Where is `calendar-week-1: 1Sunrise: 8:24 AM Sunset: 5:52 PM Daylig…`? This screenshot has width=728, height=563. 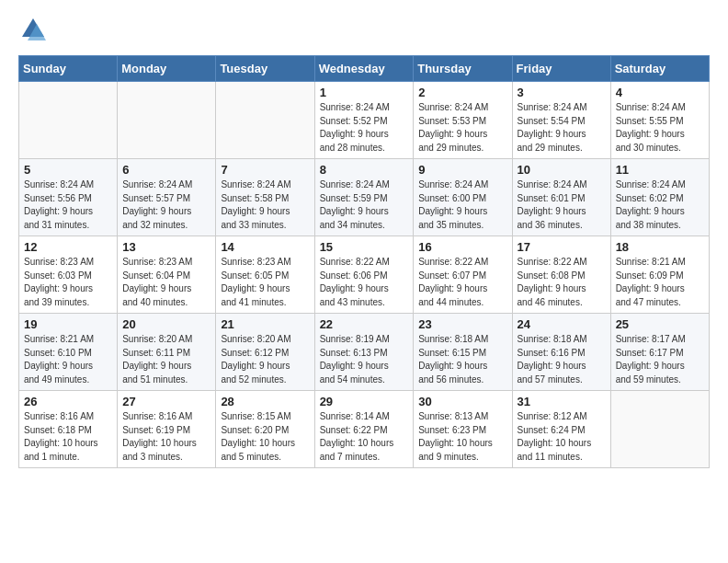 calendar-week-1: 1Sunrise: 8:24 AM Sunset: 5:52 PM Daylig… is located at coordinates (364, 121).